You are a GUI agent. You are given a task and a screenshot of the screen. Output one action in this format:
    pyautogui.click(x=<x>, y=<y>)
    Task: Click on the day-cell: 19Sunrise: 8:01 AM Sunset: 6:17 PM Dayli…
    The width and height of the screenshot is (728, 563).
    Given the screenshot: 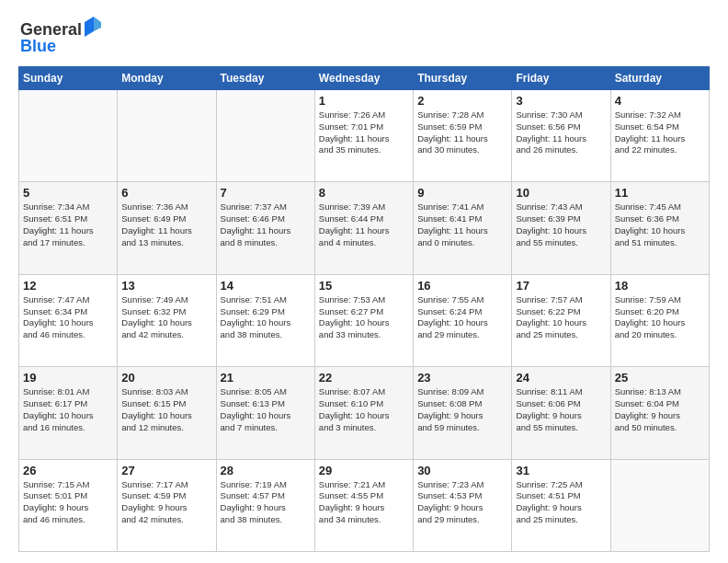 What is the action you would take?
    pyautogui.click(x=68, y=413)
    